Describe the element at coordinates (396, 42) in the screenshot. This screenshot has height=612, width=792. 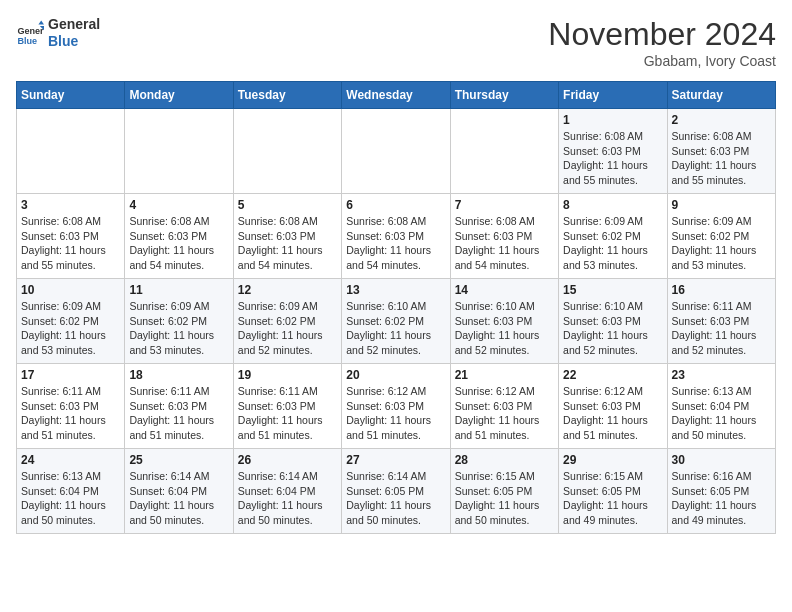
I see `page-header: General Blue General Blue November 2024 …` at that location.